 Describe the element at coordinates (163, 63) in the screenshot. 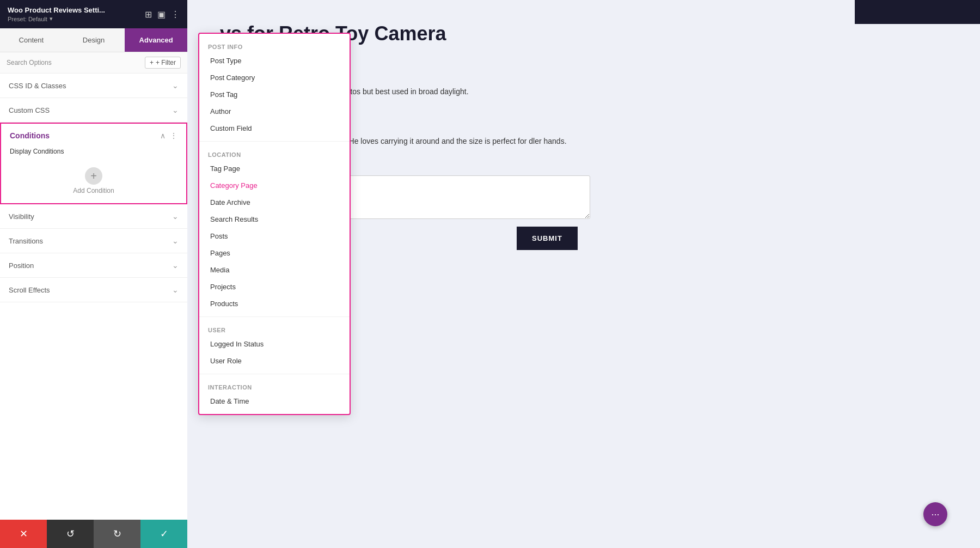

I see `filter-button: + + Filter` at that location.